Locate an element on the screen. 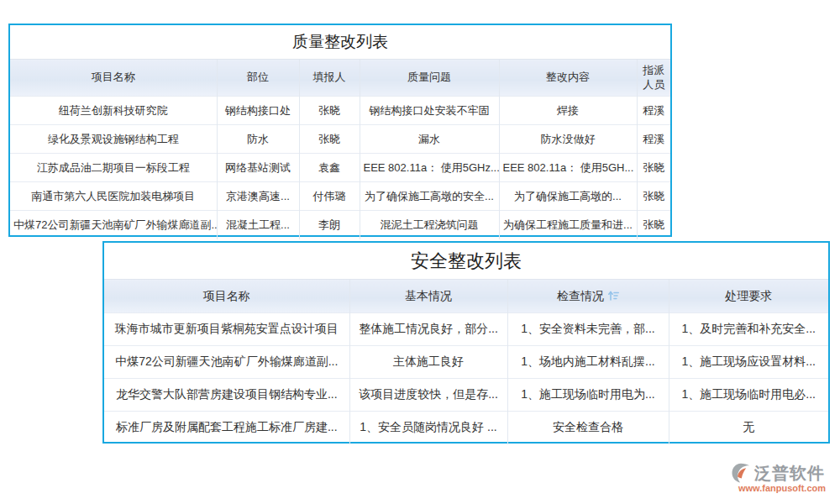  col-header-reporter: 填报人 is located at coordinates (329, 78).